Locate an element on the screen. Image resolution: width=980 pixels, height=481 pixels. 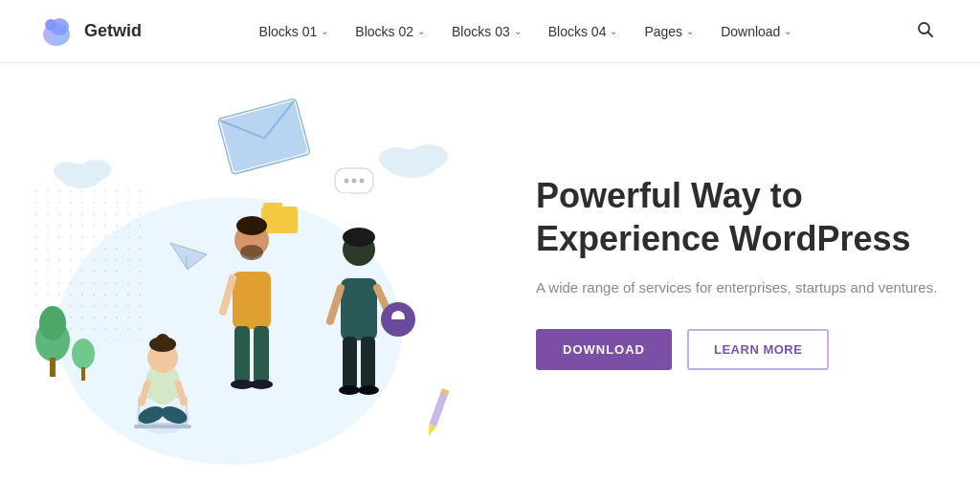
nav-item-blocks-01: Blocks 01⌄ is located at coordinates (295, 32).